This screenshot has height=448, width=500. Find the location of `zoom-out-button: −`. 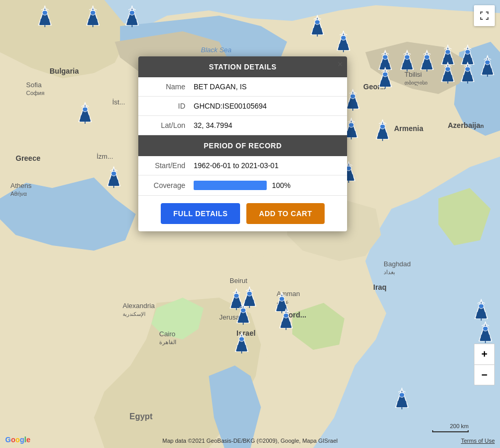

zoom-out-button: − is located at coordinates (484, 375).